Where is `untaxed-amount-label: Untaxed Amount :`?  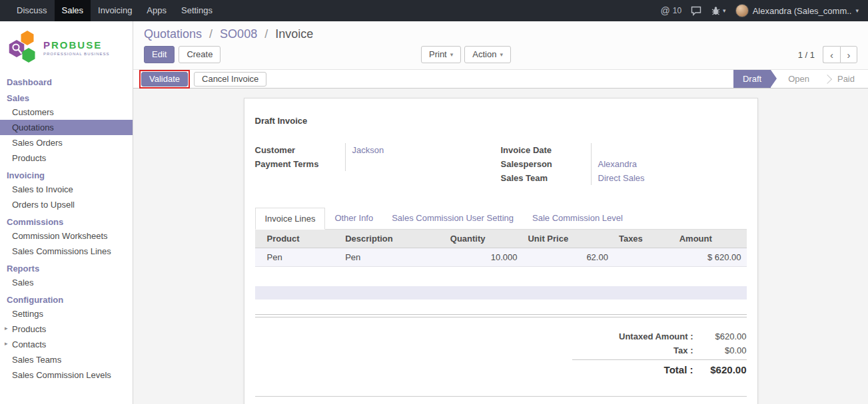 untaxed-amount-label: Untaxed Amount : is located at coordinates (633, 337).